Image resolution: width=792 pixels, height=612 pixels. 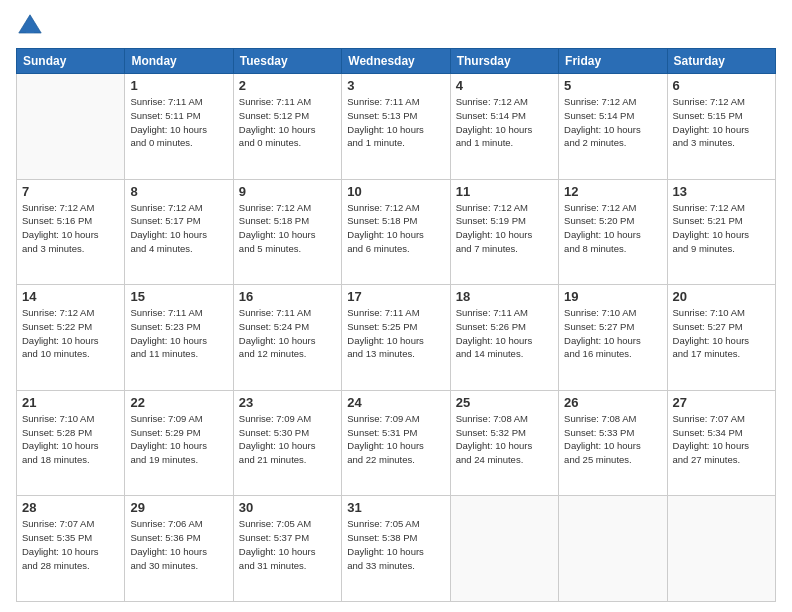 I want to click on day-info: Sunrise: 7:11 AM Sunset: 5:23 PM Dayligh…, so click(x=178, y=334).